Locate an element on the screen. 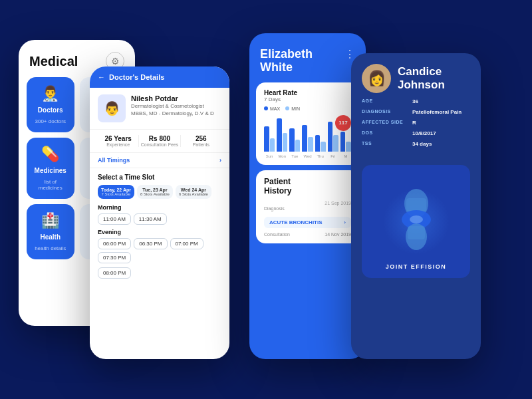  patients-label: Patients is located at coordinates (201, 145).